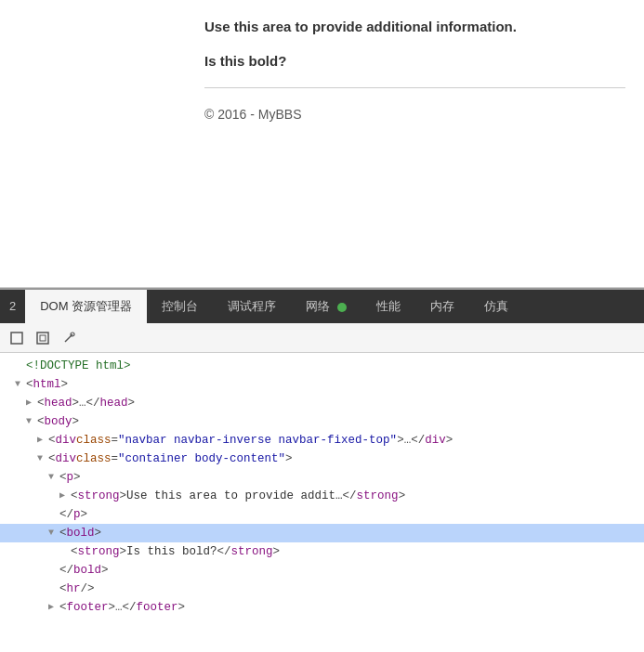  What do you see at coordinates (322, 607) in the screenshot?
I see `dom-line-footer: ▶ <footer>…</footer>` at bounding box center [322, 607].